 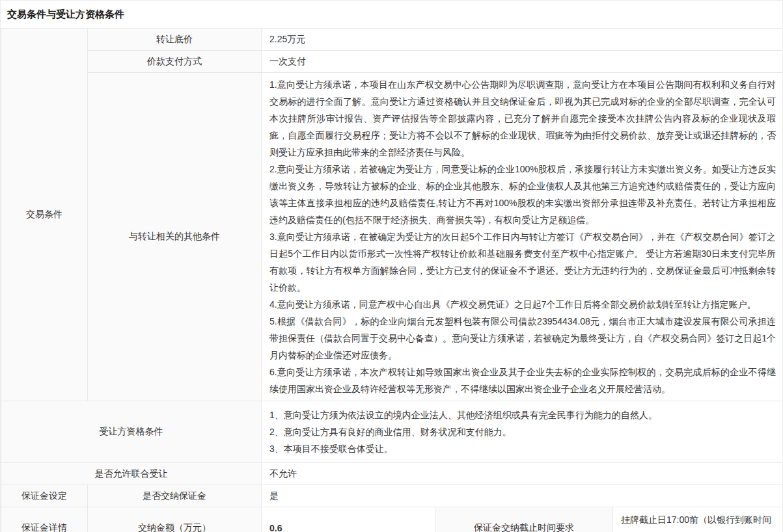 What do you see at coordinates (523, 304) in the screenshot?
I see `condition-paragraph-4: 4.意向受让方须承诺，同意产权中心自出具《产权交易凭证》之日起7个工作日后将全部…` at bounding box center [523, 304].